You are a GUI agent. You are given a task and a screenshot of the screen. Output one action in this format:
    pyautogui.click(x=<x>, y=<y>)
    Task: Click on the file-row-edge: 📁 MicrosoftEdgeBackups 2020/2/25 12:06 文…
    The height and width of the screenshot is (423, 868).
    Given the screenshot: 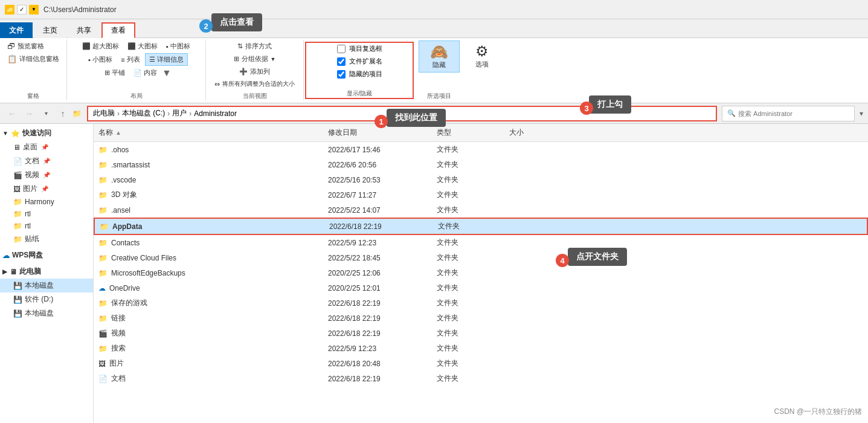 What is the action you would take?
    pyautogui.click(x=481, y=273)
    